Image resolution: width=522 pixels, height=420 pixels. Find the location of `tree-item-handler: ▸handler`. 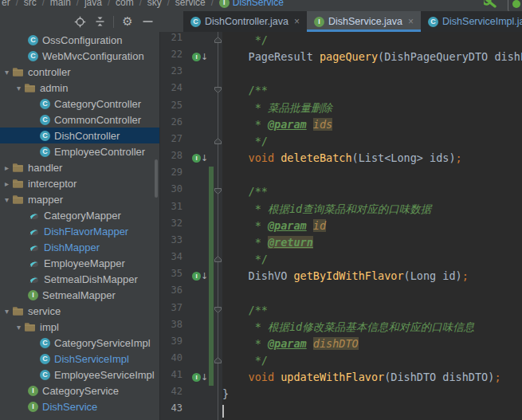

tree-item-handler: ▸handler is located at coordinates (80, 167).